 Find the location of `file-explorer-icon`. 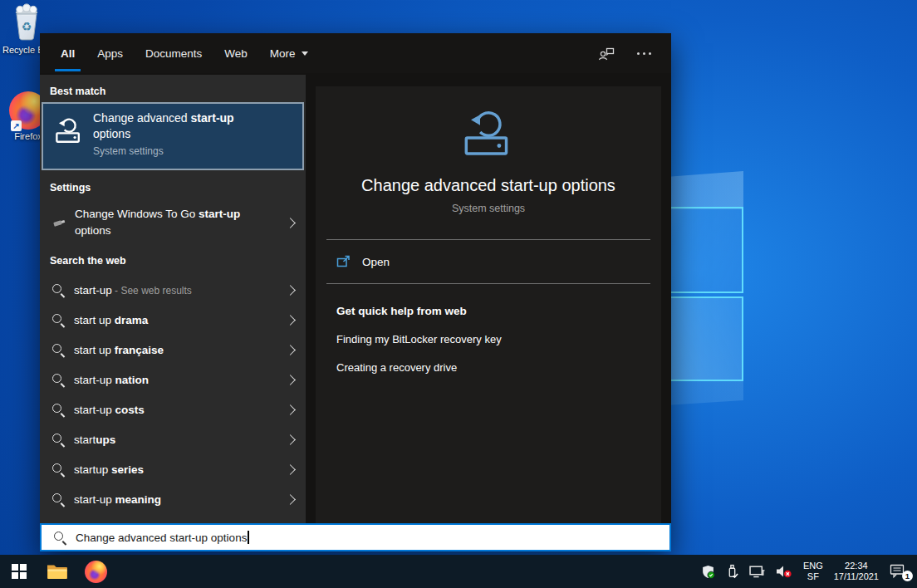

file-explorer-icon is located at coordinates (57, 571).